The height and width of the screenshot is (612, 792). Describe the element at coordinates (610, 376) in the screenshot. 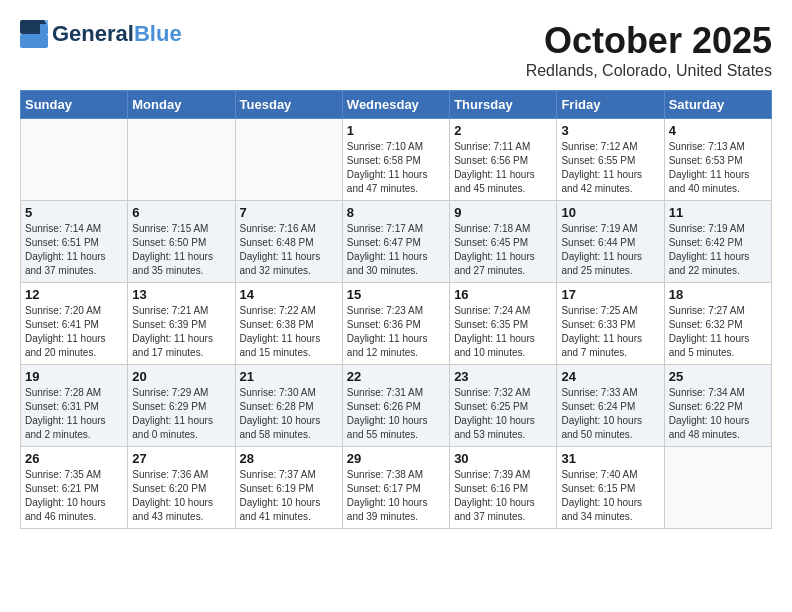

I see `day-number: 24` at that location.